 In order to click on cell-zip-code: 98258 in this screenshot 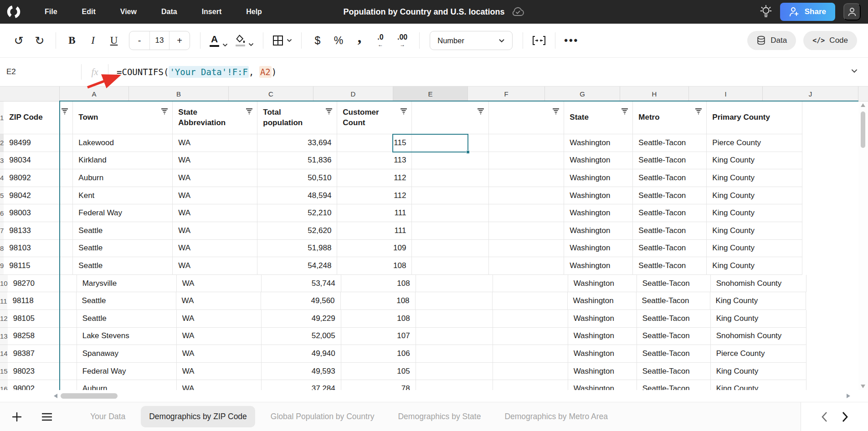, I will do `click(42, 337)`.